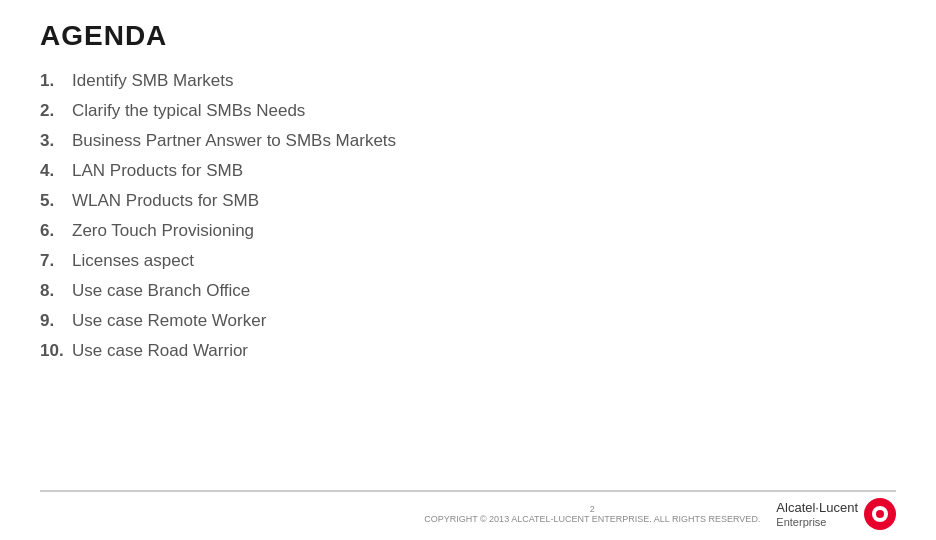  I want to click on footer: 2 COPYRIGHT © 2013 ALCATEL-LUCENT ENTERP…, so click(468, 510).